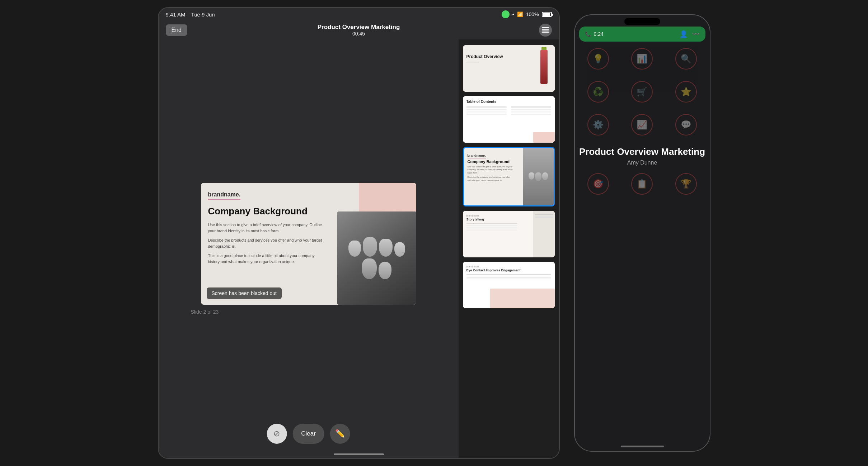 Image resolution: width=868 pixels, height=466 pixels. Describe the element at coordinates (599, 184) in the screenshot. I see `bg-icon-10: 🎯` at that location.